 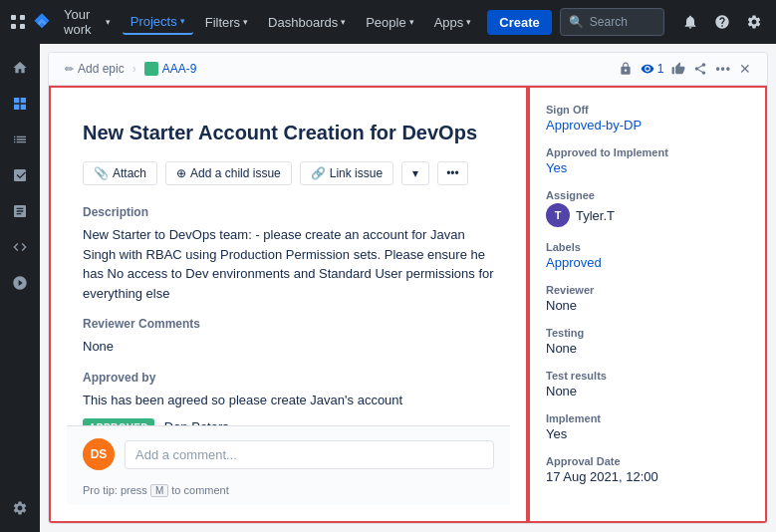 I want to click on labels-field: Labels Approved, so click(x=647, y=255).